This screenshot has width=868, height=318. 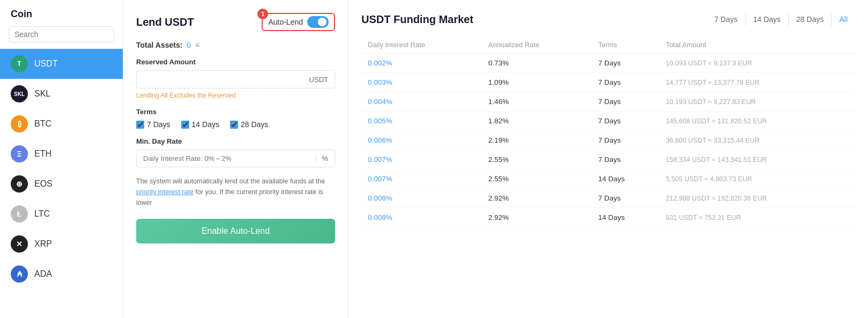 What do you see at coordinates (43, 274) in the screenshot?
I see `coin-name-ada: ADA` at bounding box center [43, 274].